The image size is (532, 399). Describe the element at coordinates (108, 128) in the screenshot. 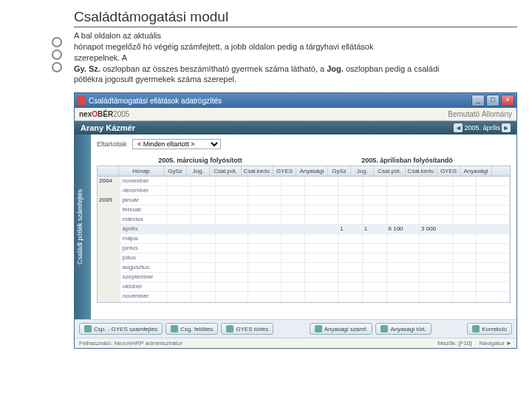

I see `person-name: Arany Kázmér` at that location.